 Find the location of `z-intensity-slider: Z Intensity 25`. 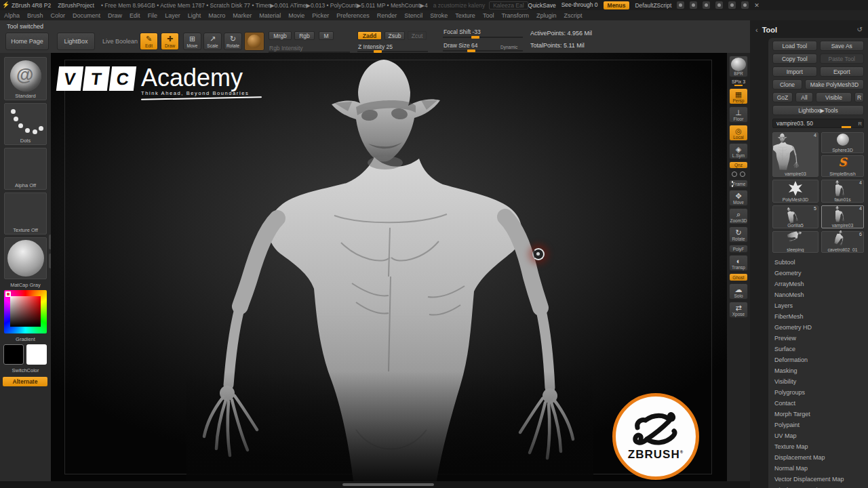

z-intensity-slider: Z Intensity 25 is located at coordinates (376, 47).